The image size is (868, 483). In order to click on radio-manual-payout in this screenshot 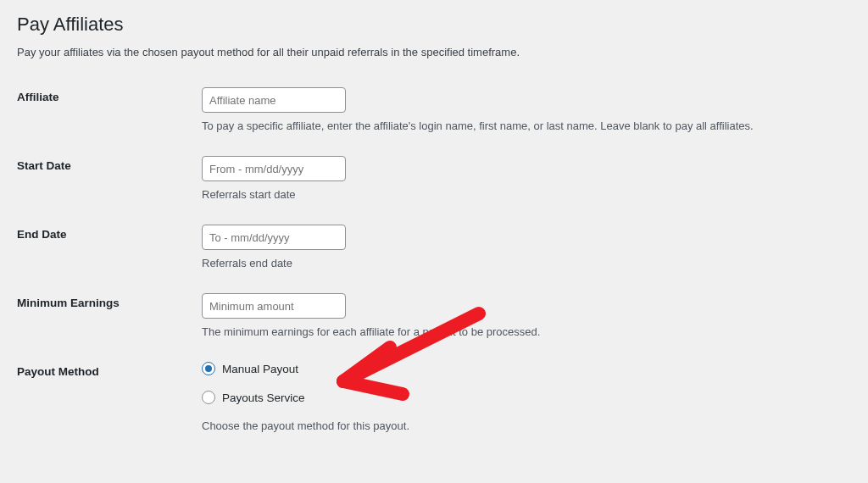, I will do `click(209, 369)`.